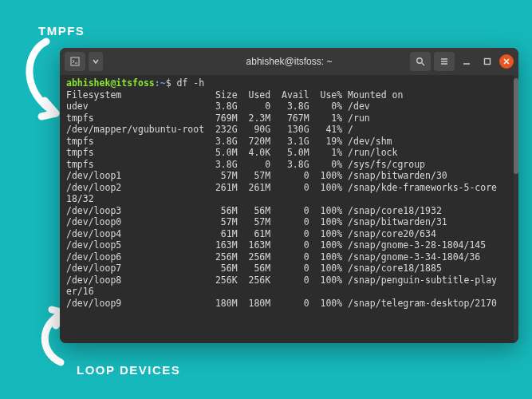 This screenshot has height=399, width=532. Describe the element at coordinates (61, 30) in the screenshot. I see `annotation-tmpfs: TMPFS` at that location.